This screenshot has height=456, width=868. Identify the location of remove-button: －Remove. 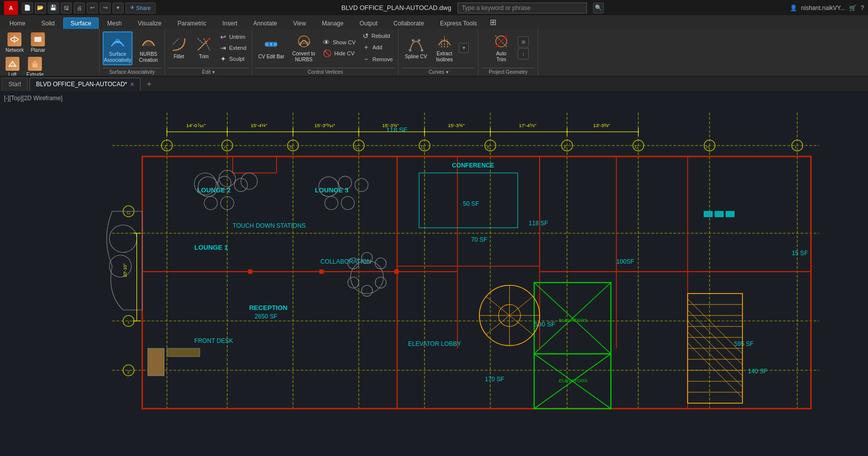
(378, 59).